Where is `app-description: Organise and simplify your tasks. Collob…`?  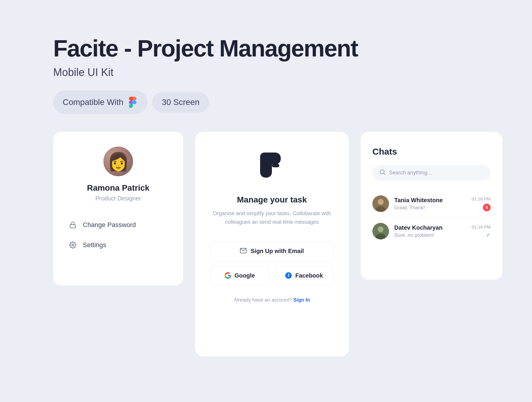 app-description: Organise and simplify your tasks. Collob… is located at coordinates (272, 218).